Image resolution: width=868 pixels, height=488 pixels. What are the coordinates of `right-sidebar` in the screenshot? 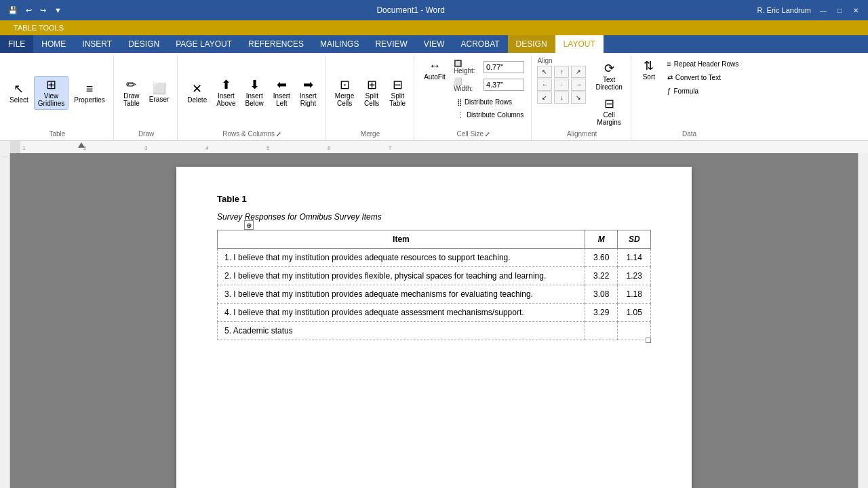 It's located at (863, 321).